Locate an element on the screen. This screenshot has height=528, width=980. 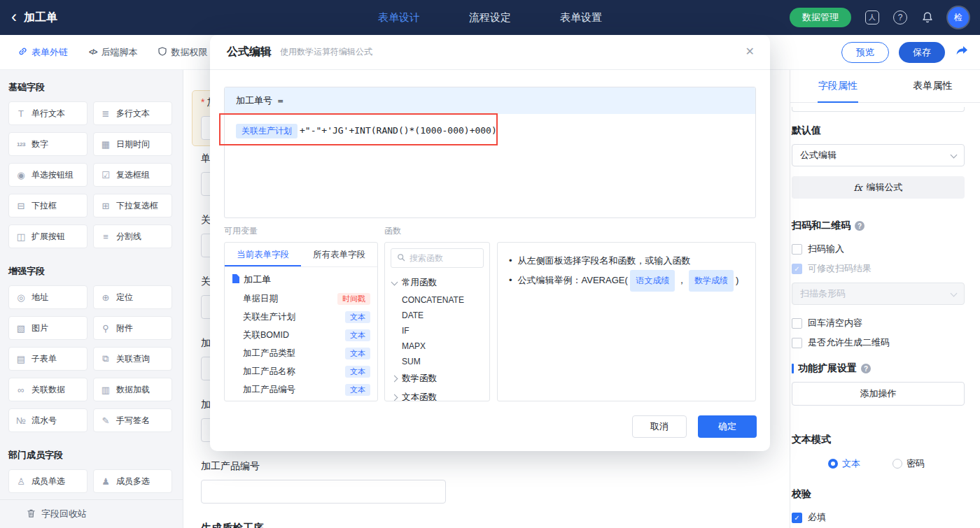
function-item: CONCATENATE is located at coordinates (437, 300).